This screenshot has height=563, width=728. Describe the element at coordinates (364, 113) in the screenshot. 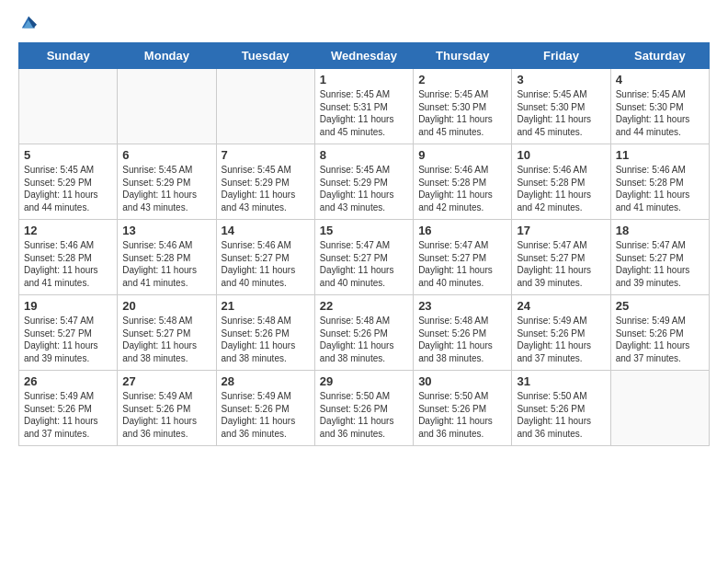

I see `day-details: Sunrise: 5:45 AMSunset: 5:31 PMDaylight:…` at that location.